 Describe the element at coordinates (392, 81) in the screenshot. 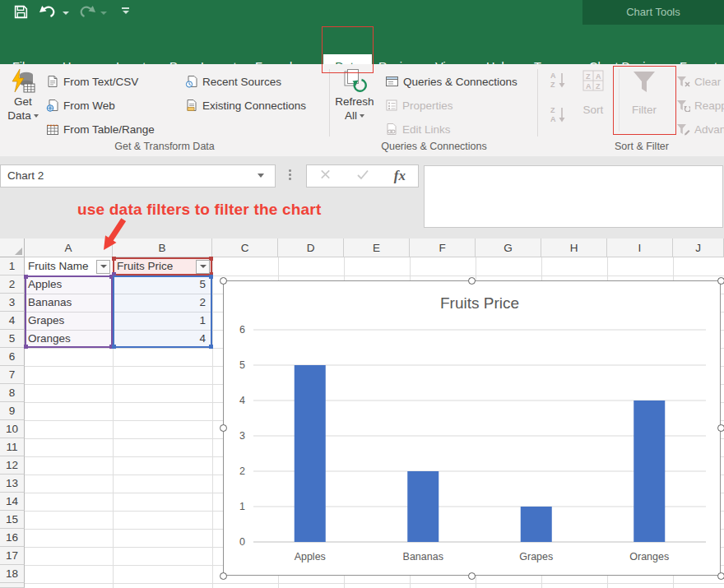

I see `queries-connections-icon` at that location.